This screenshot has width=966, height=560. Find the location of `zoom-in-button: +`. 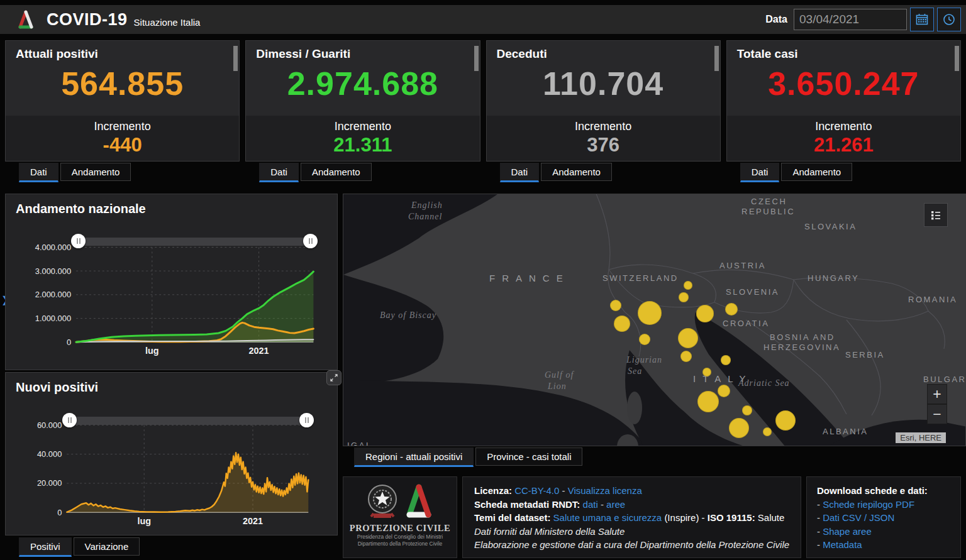

zoom-in-button: + is located at coordinates (937, 394).